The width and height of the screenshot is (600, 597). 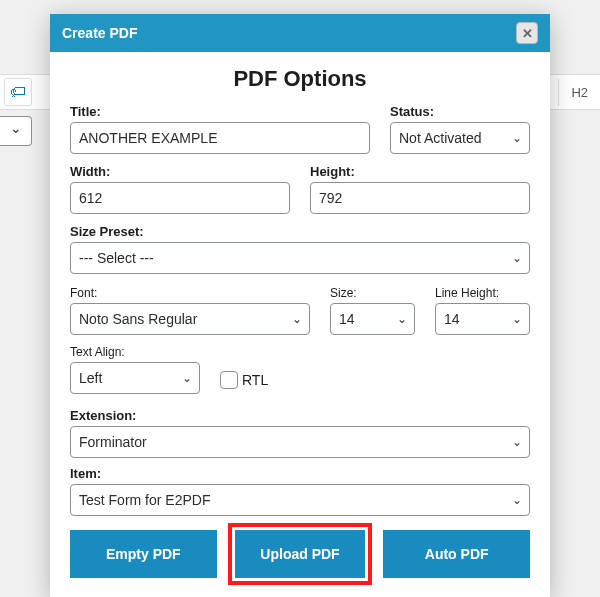 What do you see at coordinates (255, 380) in the screenshot?
I see `rtl-label: RTL` at bounding box center [255, 380].